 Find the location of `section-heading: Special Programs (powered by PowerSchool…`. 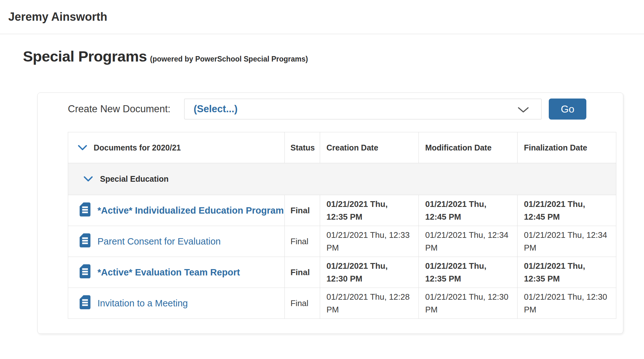

section-heading: Special Programs (powered by PowerSchool… is located at coordinates (333, 56).